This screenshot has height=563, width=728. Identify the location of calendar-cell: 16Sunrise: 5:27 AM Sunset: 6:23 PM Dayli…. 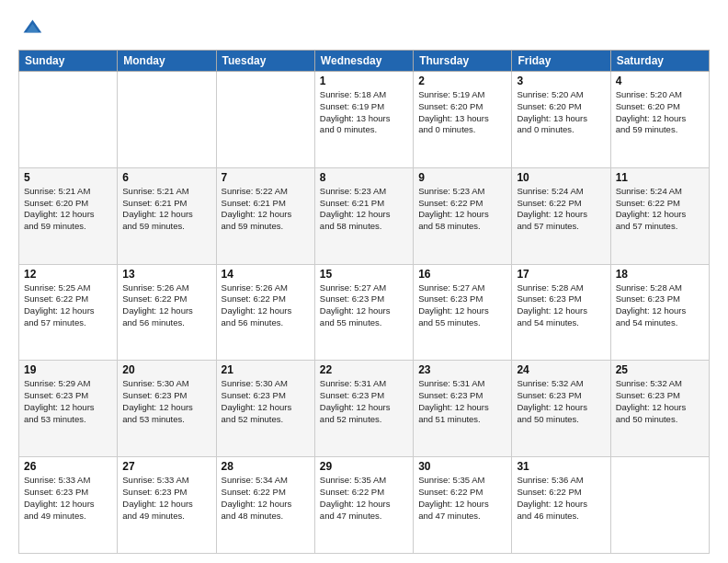
(463, 313).